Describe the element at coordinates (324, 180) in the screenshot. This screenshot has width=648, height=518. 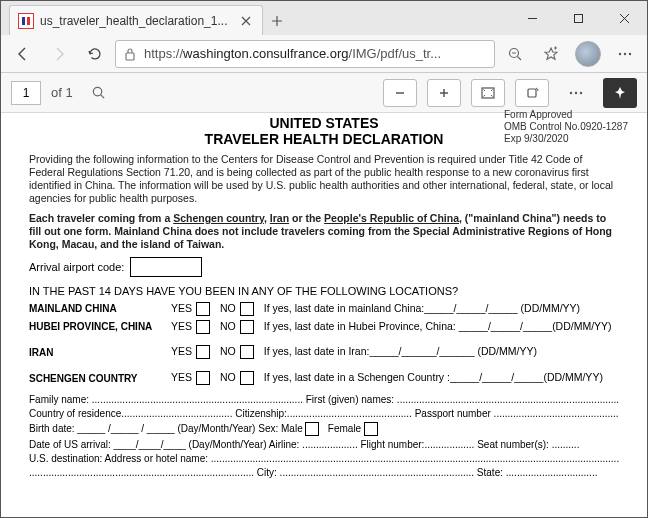
I see `intro-paragraph: Providing the following information to t…` at that location.